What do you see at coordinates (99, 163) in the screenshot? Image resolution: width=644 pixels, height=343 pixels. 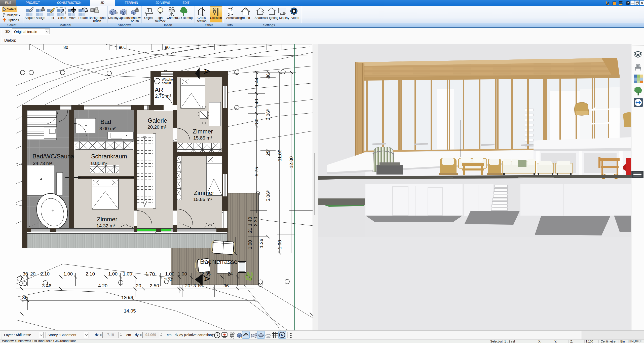 I see `svg-text: 8.80 m²` at bounding box center [99, 163].